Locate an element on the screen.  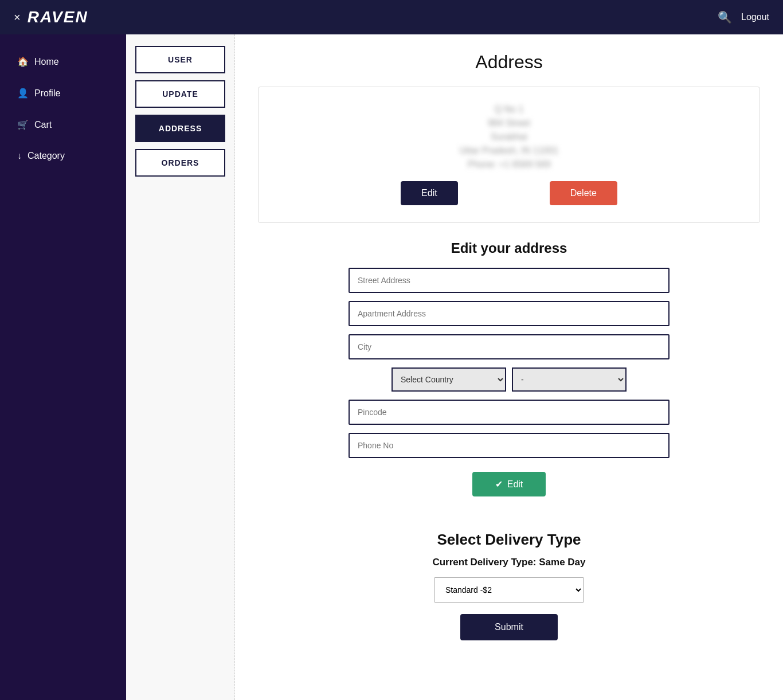
profile-icon: 👤 is located at coordinates (23, 93).